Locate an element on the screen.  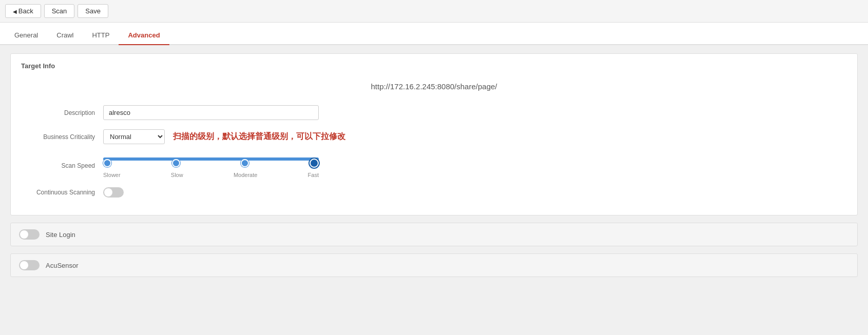
annotation-text: 扫描的级别，默认选择普通级别，可以下拉修改 is located at coordinates (259, 136).